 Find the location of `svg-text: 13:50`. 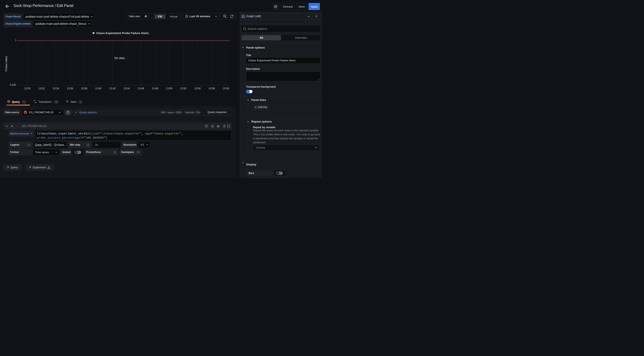

svg-text: 13:50 is located at coordinates (169, 88).